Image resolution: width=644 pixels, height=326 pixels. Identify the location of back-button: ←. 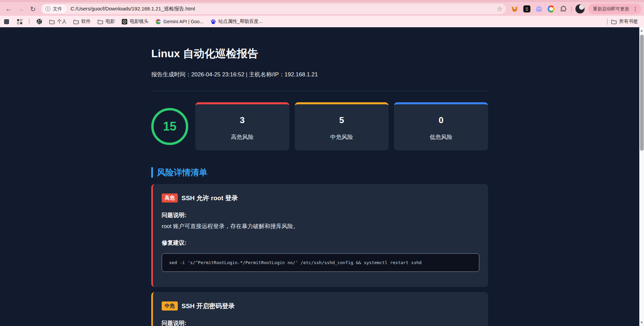
(9, 9).